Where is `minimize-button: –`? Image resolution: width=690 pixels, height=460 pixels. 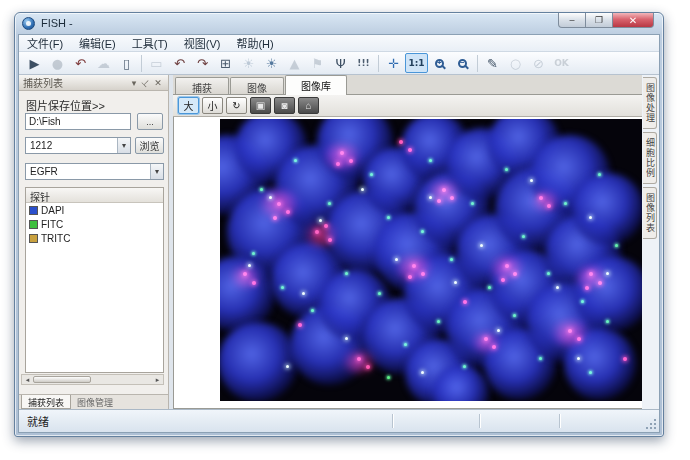 minimize-button: – is located at coordinates (572, 20).